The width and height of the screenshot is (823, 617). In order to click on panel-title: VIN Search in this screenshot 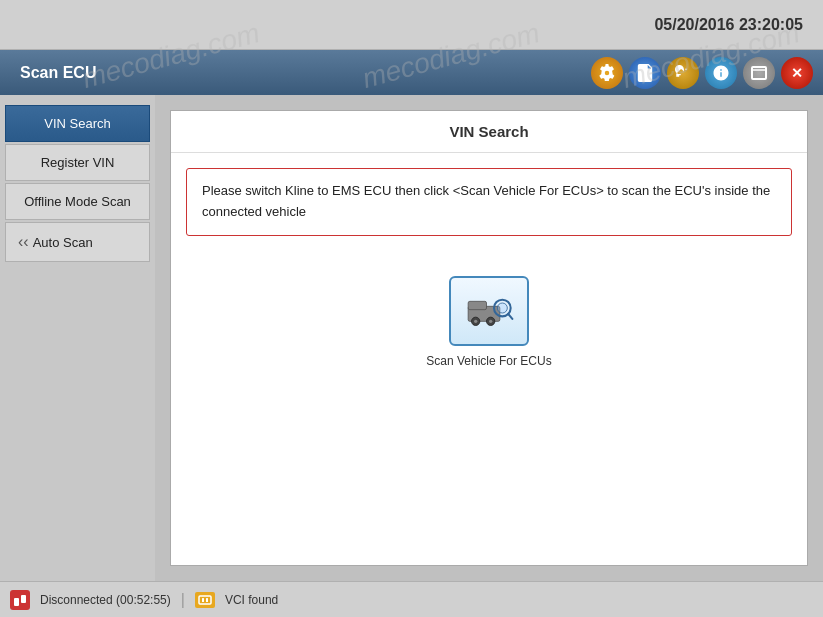, I will do `click(489, 132)`.